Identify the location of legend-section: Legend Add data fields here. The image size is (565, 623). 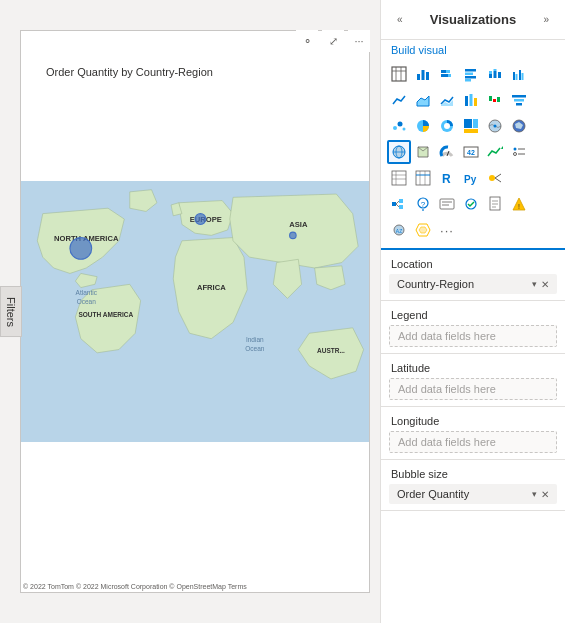
(473, 328).